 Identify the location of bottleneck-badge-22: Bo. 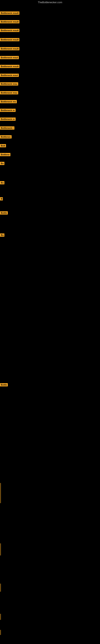
(2, 236).